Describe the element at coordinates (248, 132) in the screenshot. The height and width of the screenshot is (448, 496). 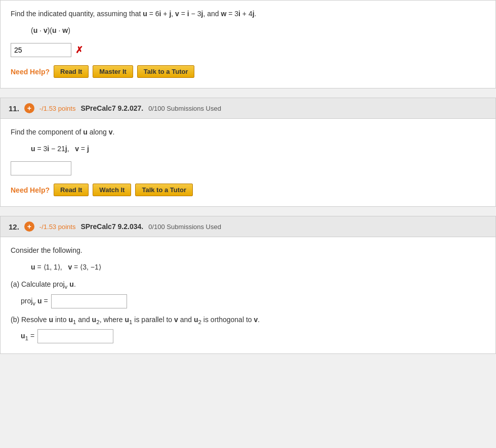
I see `problem-11-description: Find the component of u along v.` at that location.